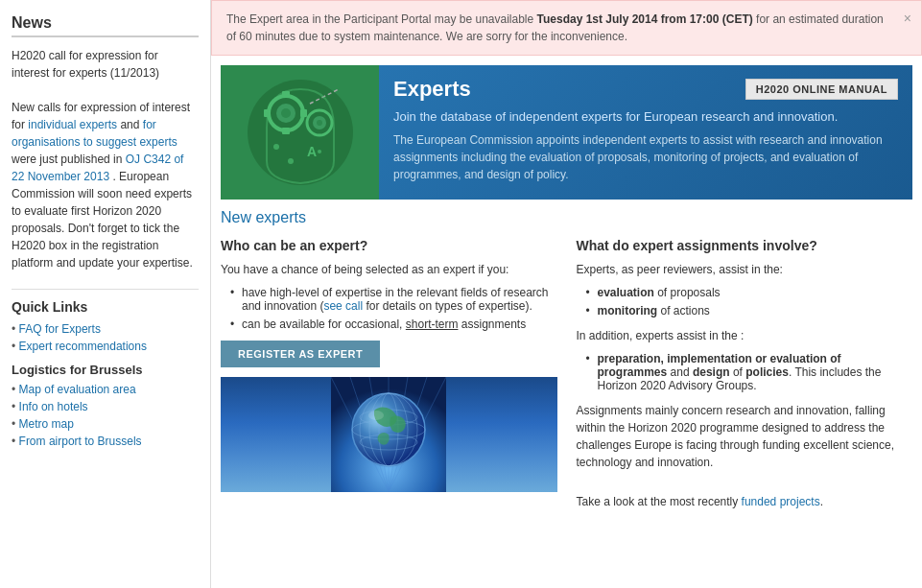 The image size is (922, 588). I want to click on list-item: From airport to Brussels, so click(106, 441).